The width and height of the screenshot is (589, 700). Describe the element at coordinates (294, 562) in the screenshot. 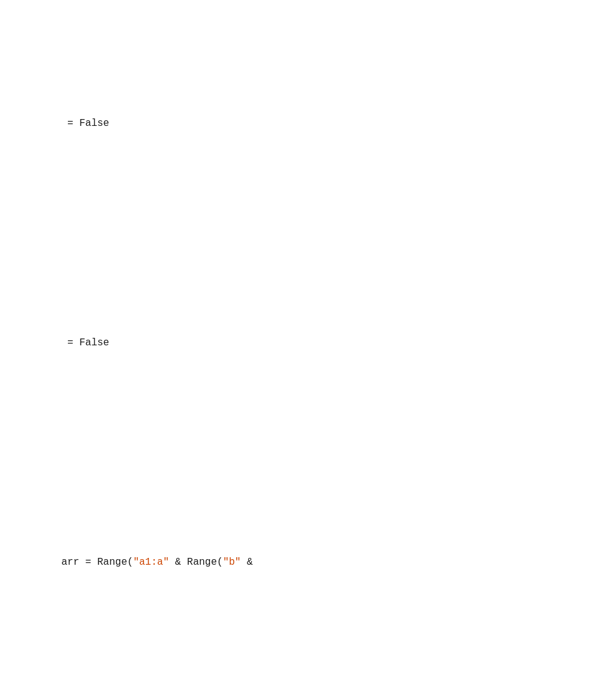

I see `code-line-3: arr = Range("a1:a" & Range("b" &` at that location.